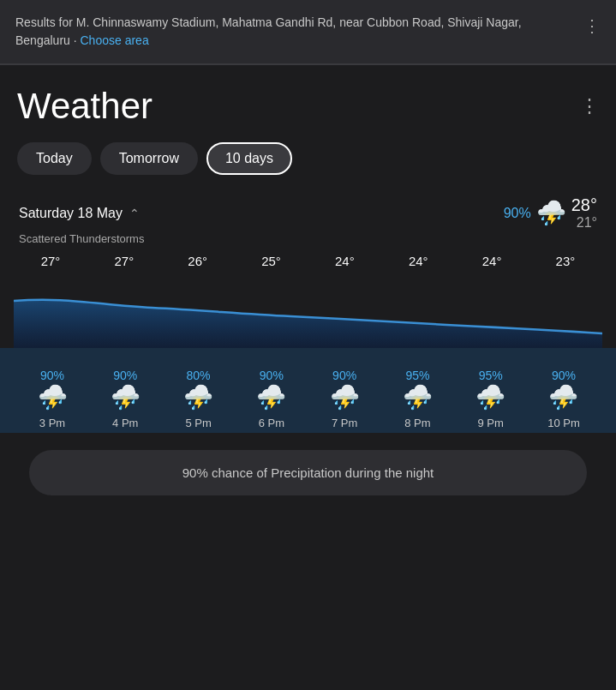 The image size is (616, 690). I want to click on hour-time-6: 9 Pm, so click(491, 423).